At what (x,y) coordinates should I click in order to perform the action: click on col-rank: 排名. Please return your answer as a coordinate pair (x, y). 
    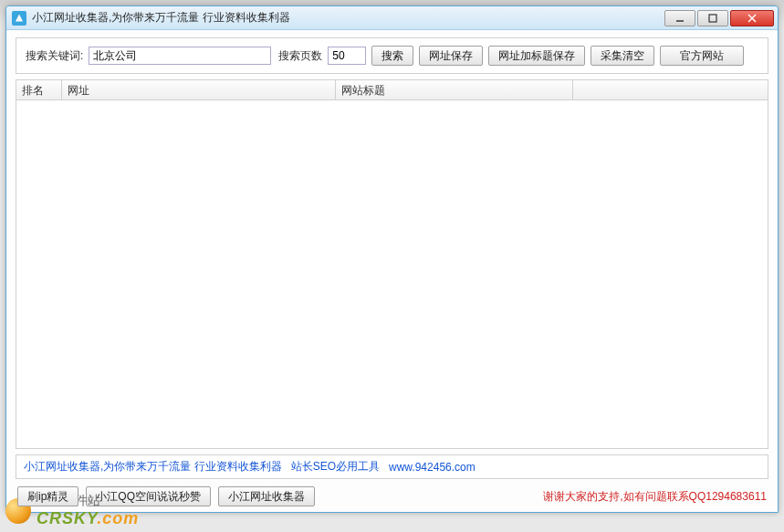
    Looking at the image, I should click on (39, 89).